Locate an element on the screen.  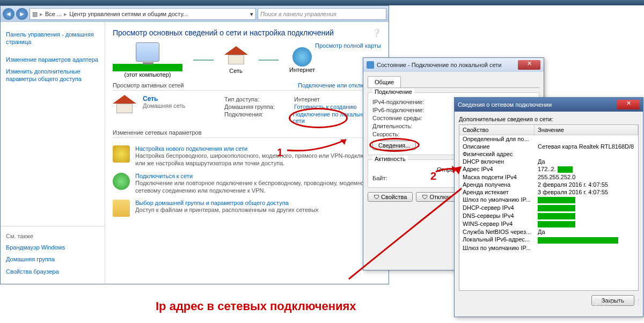
task-desc: Доступ к файлам и принтерам, расположенн… is located at coordinates (258, 210).